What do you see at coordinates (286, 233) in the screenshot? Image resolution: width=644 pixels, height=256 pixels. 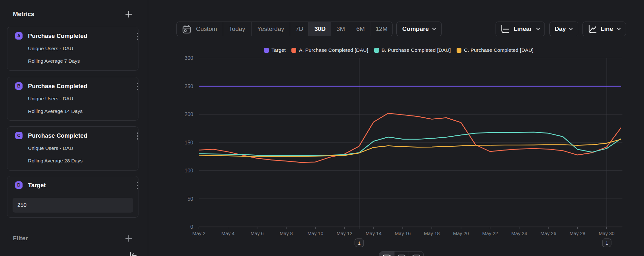 I see `svg-text: May 8` at bounding box center [286, 233].